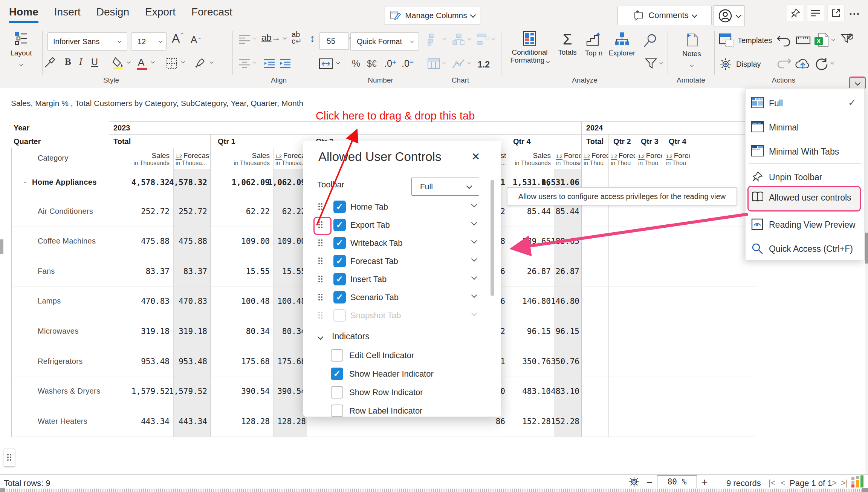 Image resolution: width=868 pixels, height=492 pixels. What do you see at coordinates (271, 38) in the screenshot?
I see `text-overflow-button: ab→` at bounding box center [271, 38].